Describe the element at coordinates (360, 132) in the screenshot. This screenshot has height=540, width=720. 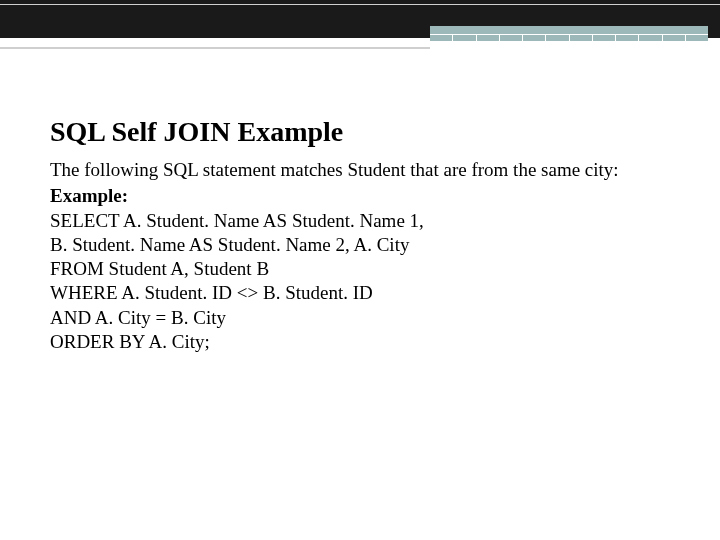
I see `slide-title: SQL Self JOIN Example` at that location.